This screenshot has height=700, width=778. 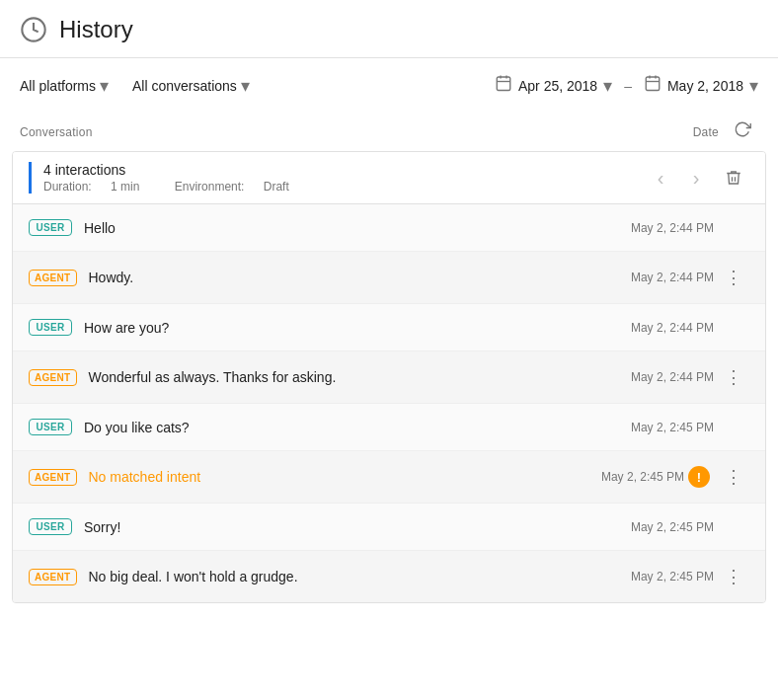 I want to click on delete-button, so click(x=734, y=178).